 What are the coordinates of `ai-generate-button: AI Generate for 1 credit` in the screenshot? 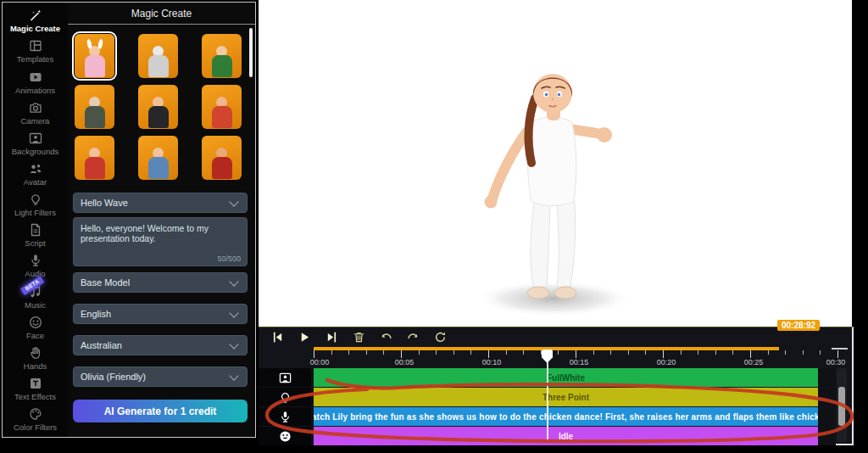 It's located at (160, 411).